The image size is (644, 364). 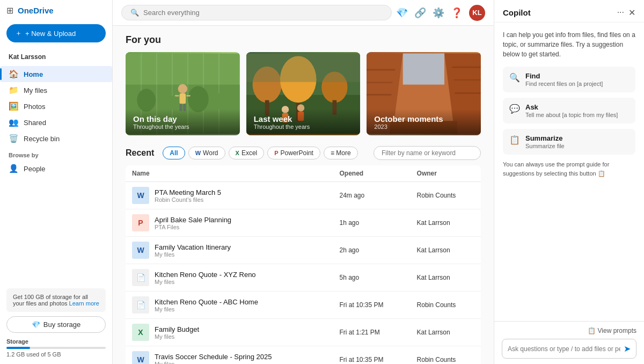 What do you see at coordinates (569, 142) in the screenshot?
I see `copilot-suggestion-summarize: 📋 Summarize Summarize file` at bounding box center [569, 142].